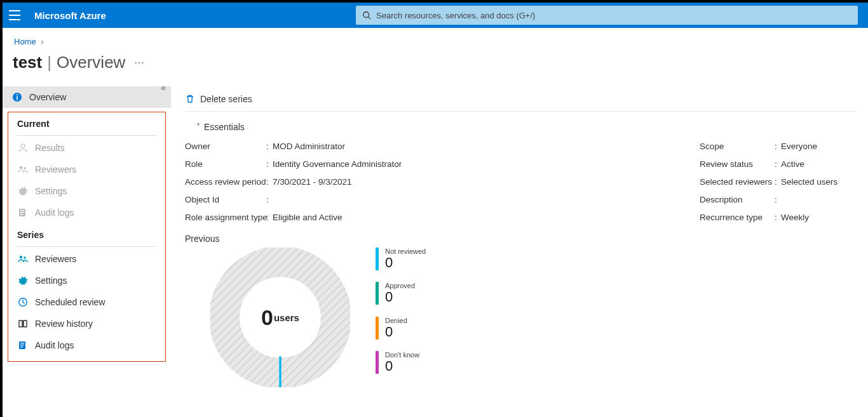  What do you see at coordinates (377, 328) in the screenshot?
I see `legend-bar-denied` at bounding box center [377, 328].